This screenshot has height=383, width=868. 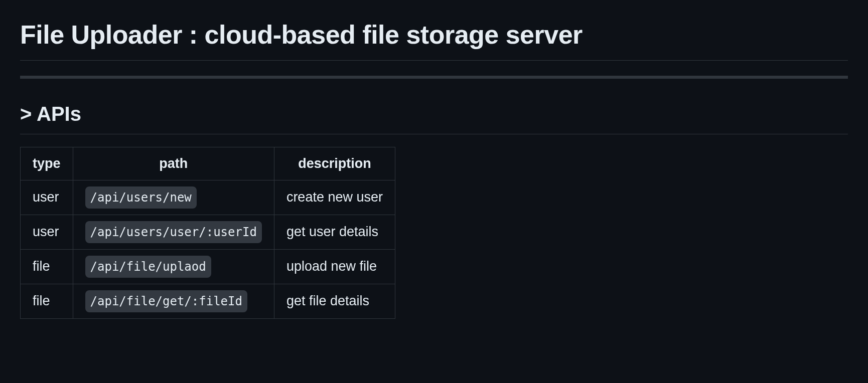 I want to click on divider, so click(x=434, y=77).